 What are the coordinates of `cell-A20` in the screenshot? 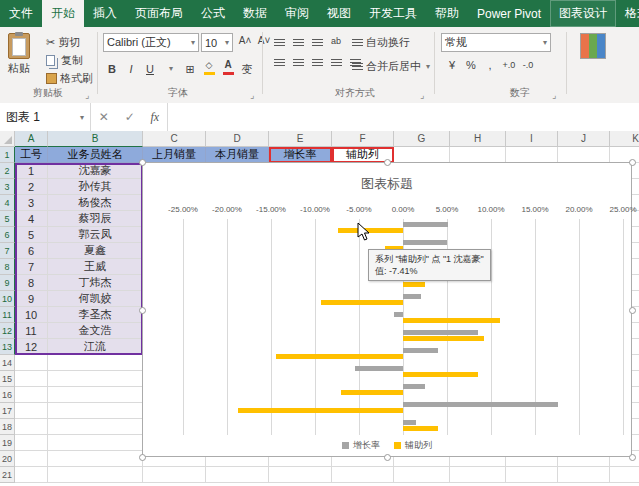 It's located at (32, 459).